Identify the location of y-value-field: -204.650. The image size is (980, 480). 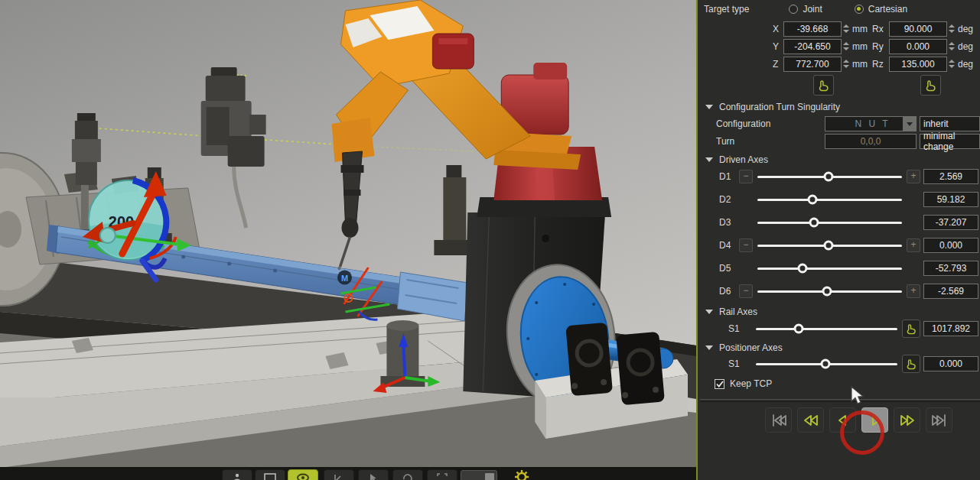
(812, 47).